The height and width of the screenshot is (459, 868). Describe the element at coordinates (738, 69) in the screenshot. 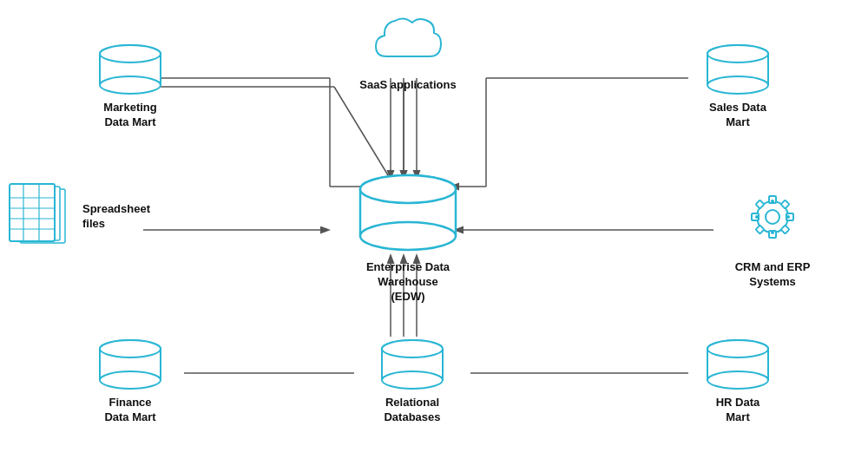

I see `sales-cylinder` at that location.